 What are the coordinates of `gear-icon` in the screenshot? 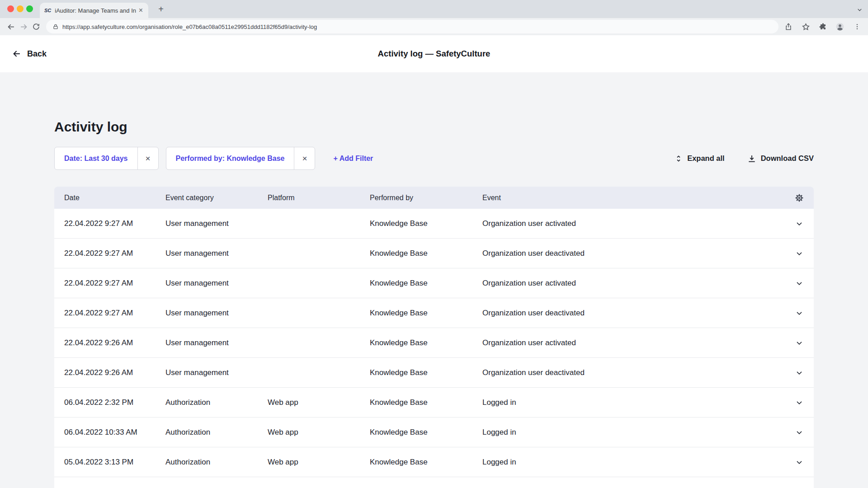 It's located at (799, 198).